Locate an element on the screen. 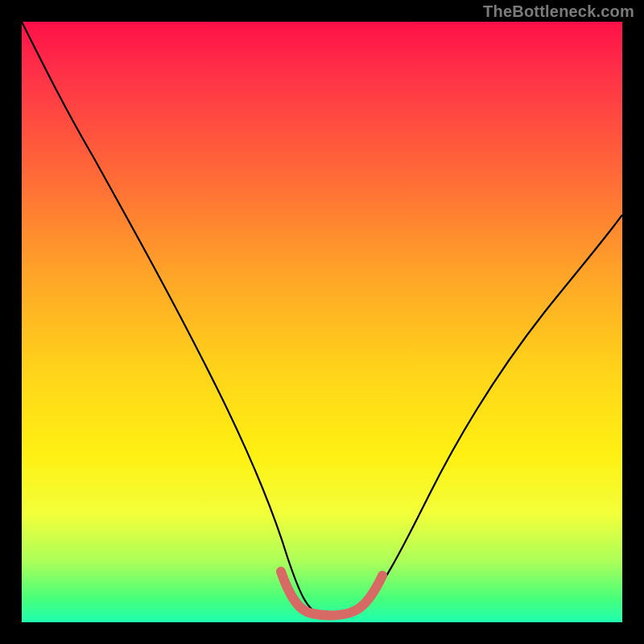 This screenshot has height=644, width=644. valley-highlight is located at coordinates (332, 593).